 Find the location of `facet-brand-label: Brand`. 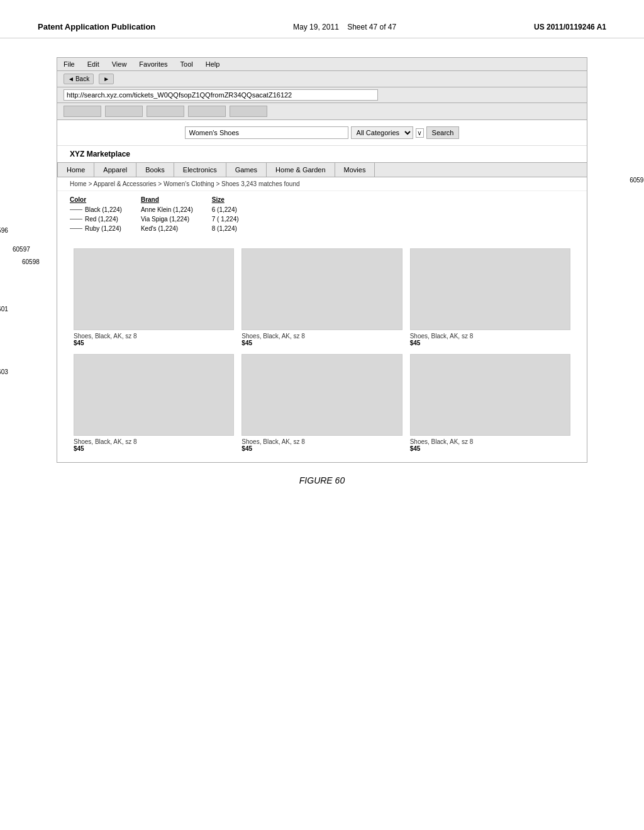

facet-brand-label: Brand is located at coordinates (167, 200).